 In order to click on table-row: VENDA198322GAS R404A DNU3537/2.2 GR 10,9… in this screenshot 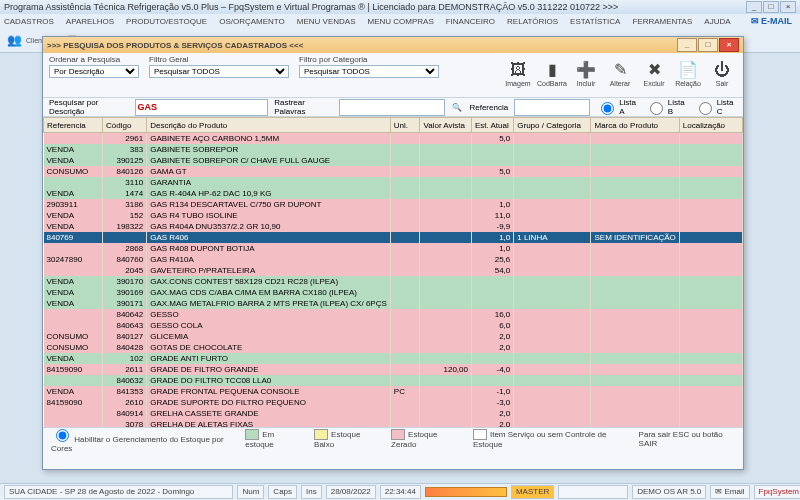, I will do `click(394, 226)`.